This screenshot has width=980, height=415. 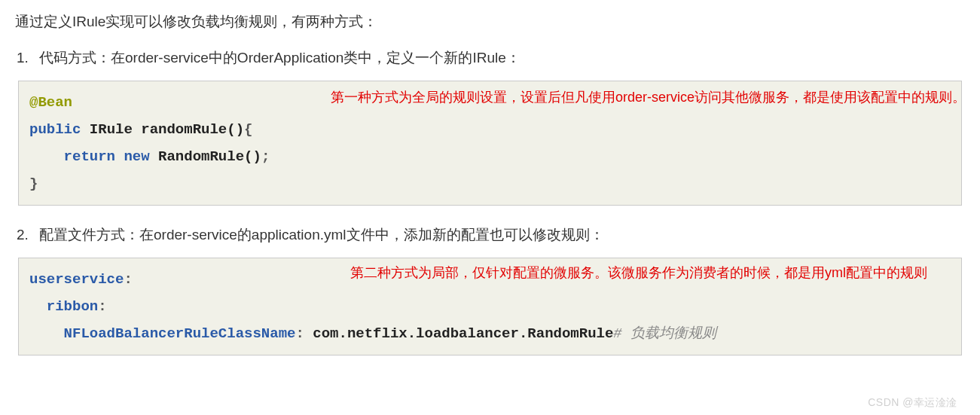 I want to click on semi: ;, so click(x=265, y=157).